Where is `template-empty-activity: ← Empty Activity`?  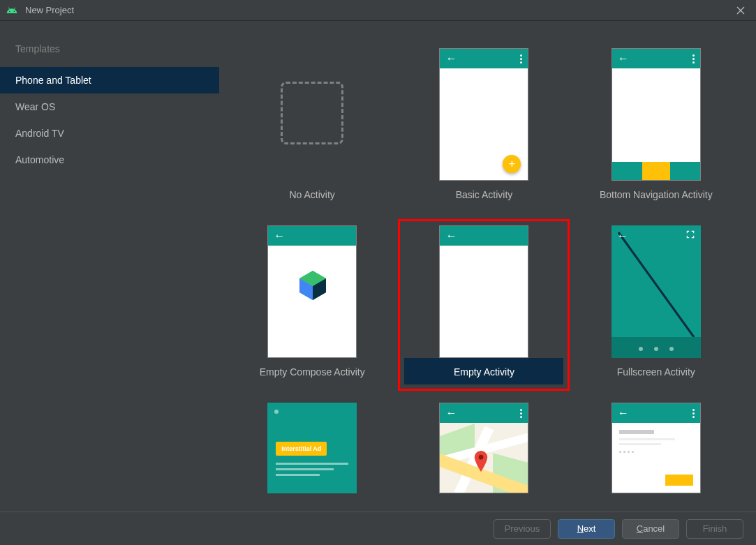 template-empty-activity: ← Empty Activity is located at coordinates (484, 305).